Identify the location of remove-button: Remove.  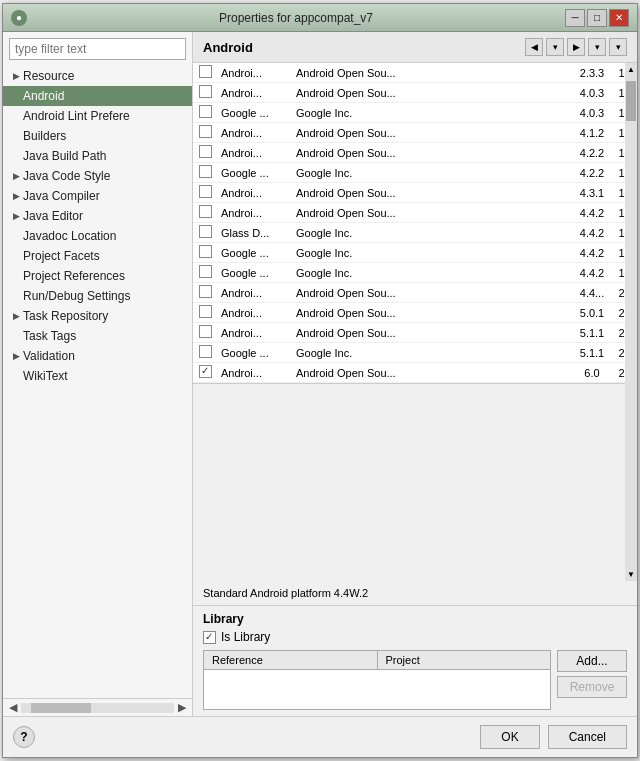
(592, 687).